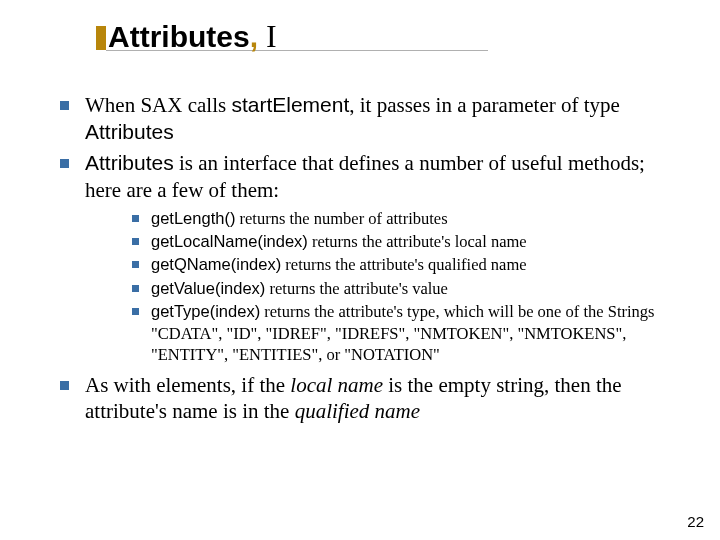 This screenshot has height=540, width=720. I want to click on code-fragment: getLength(), so click(193, 218).